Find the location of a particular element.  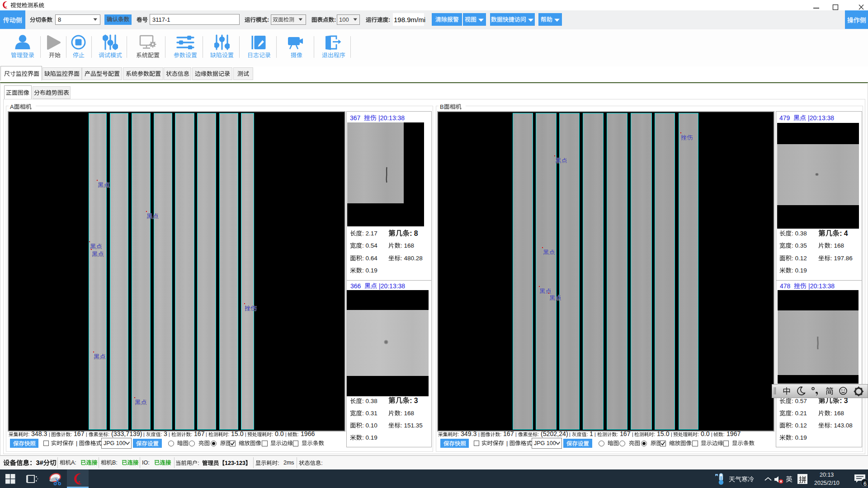

svg-text: 20:13 is located at coordinates (826, 475).